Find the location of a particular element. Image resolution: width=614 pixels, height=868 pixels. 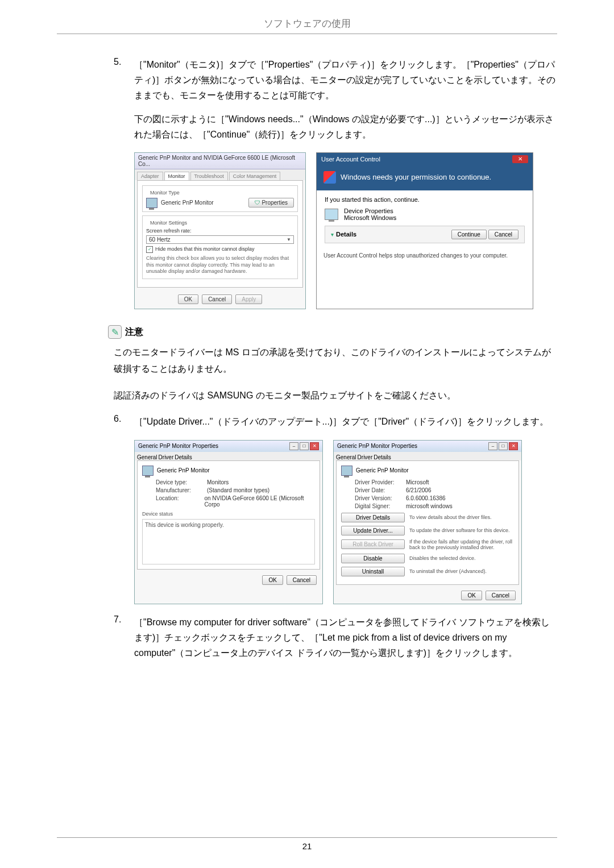

dialog-titlebar: Generic PnP Monitor and NVIDIA GeForce 6… is located at coordinates (220, 161).